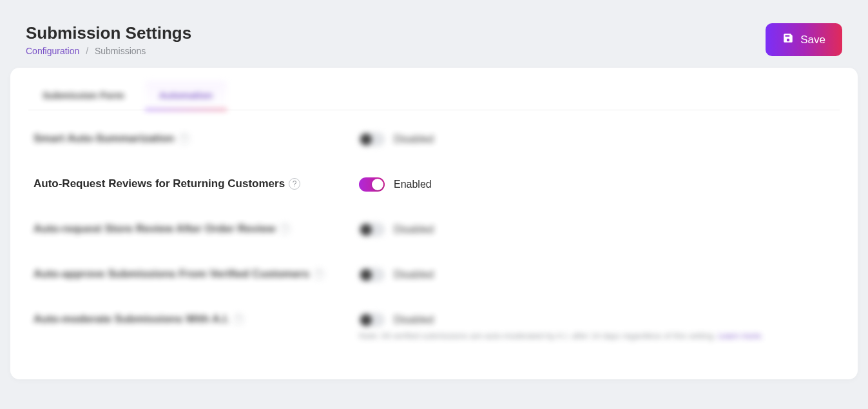 The height and width of the screenshot is (409, 868). Describe the element at coordinates (108, 51) in the screenshot. I see `breadcrumb: Configuration / Submissions` at that location.